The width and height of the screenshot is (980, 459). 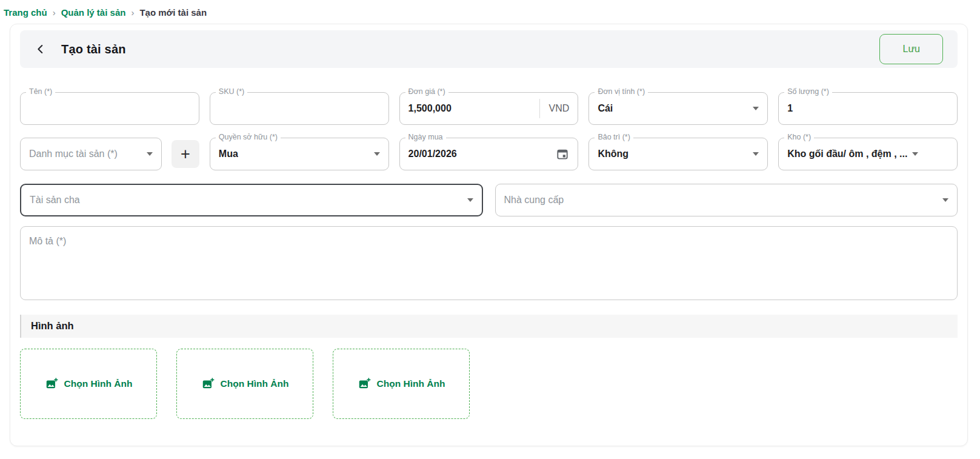 What do you see at coordinates (228, 154) in the screenshot?
I see `ownership-value: Mua` at bounding box center [228, 154].